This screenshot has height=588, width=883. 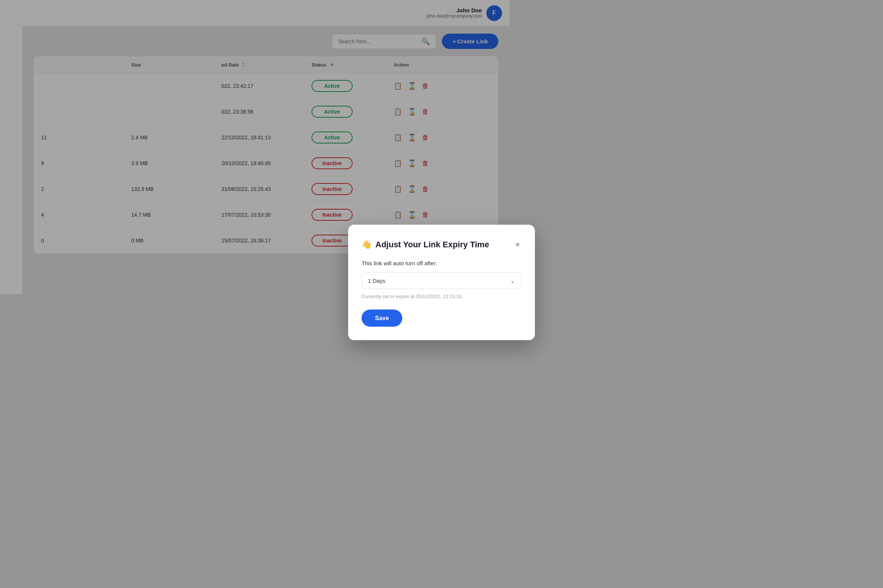 What do you see at coordinates (436, 244) in the screenshot?
I see `modal-header: 👋 Adjust Your Link Expiry Time ×` at bounding box center [436, 244].